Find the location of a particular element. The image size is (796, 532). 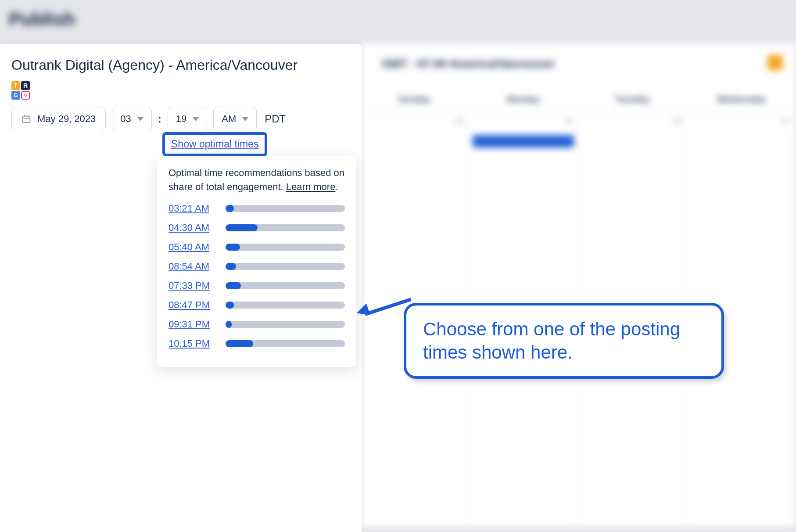

calendar-day-headers: Sunday Monday Tuesday Wednesday is located at coordinates (578, 100).